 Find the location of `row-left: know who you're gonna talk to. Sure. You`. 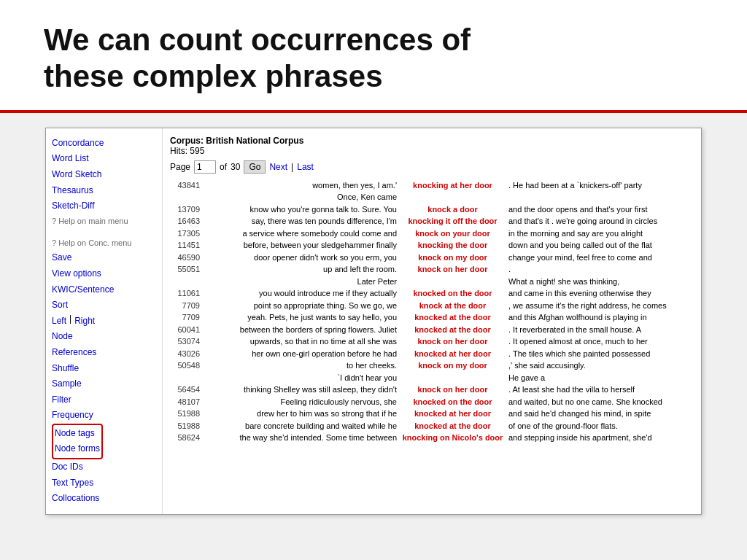

row-left: know who you're gonna talk to. Sure. You is located at coordinates (301, 210).